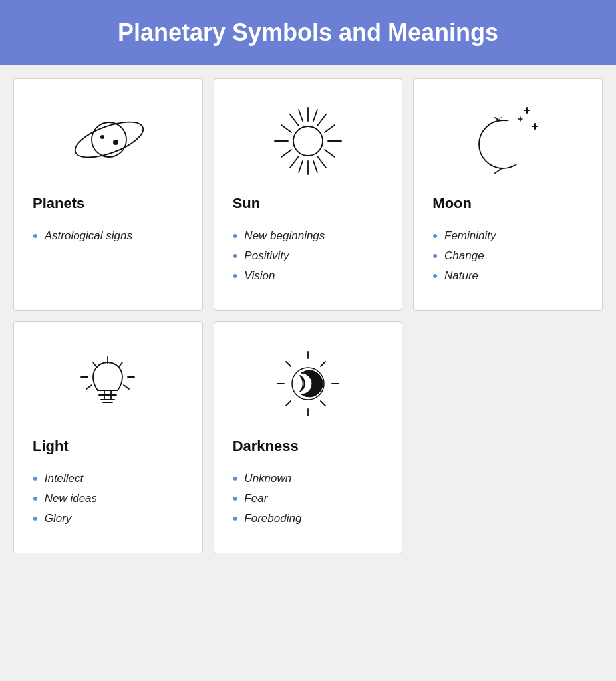 The width and height of the screenshot is (616, 681). Describe the element at coordinates (309, 204) in the screenshot. I see `sun-title: Sun` at that location.